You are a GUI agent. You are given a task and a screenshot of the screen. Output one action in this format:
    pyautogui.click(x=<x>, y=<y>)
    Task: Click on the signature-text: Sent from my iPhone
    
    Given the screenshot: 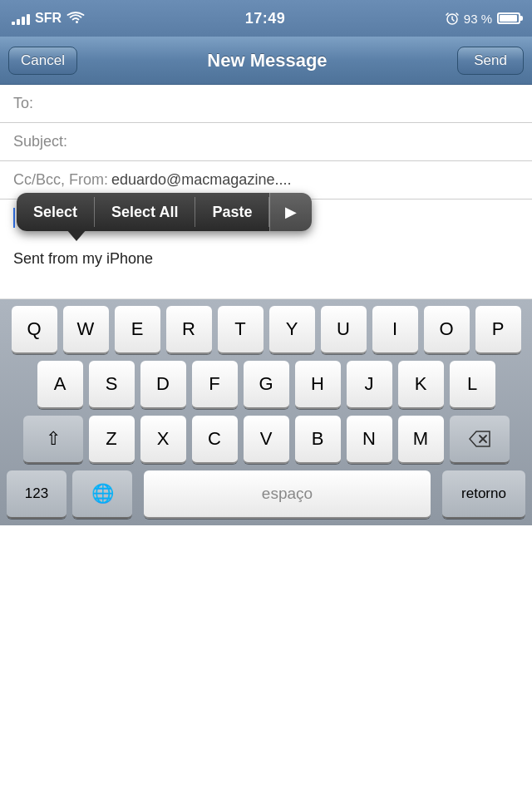 What is the action you would take?
    pyautogui.click(x=266, y=259)
    